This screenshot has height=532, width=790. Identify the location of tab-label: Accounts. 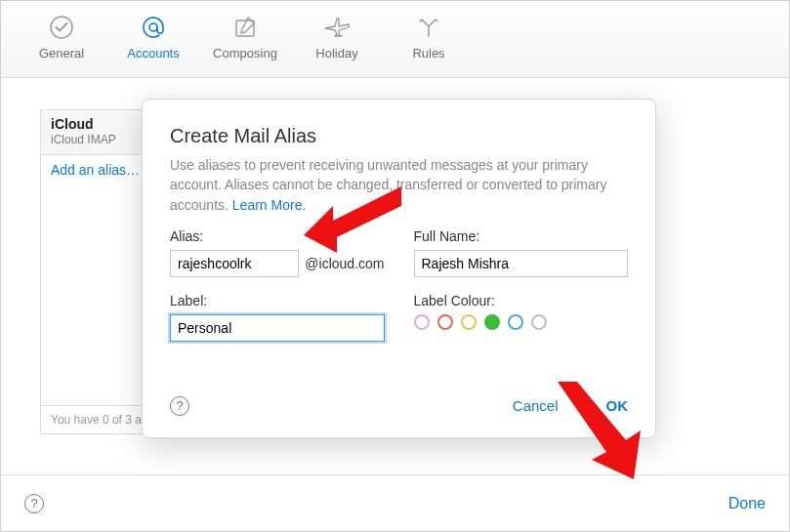
(152, 53).